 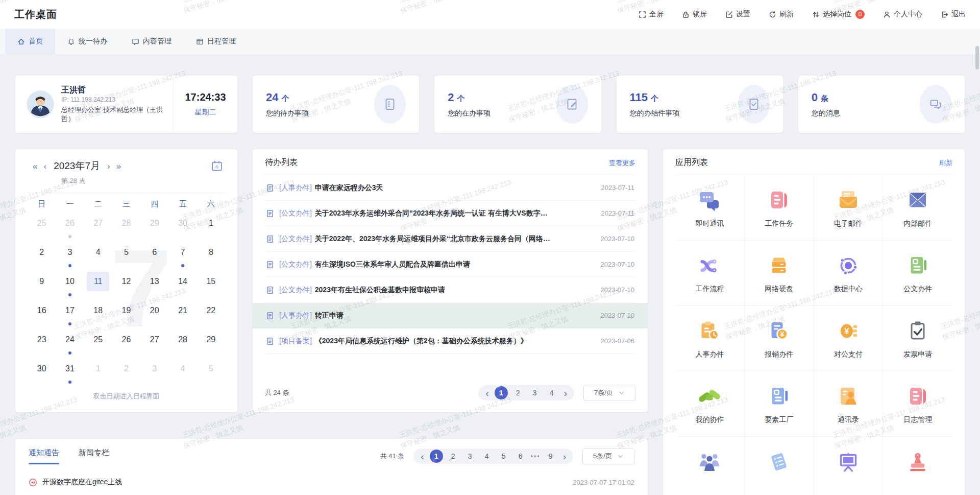 What do you see at coordinates (154, 285) in the screenshot?
I see `calendar-day-cell: 13` at bounding box center [154, 285].